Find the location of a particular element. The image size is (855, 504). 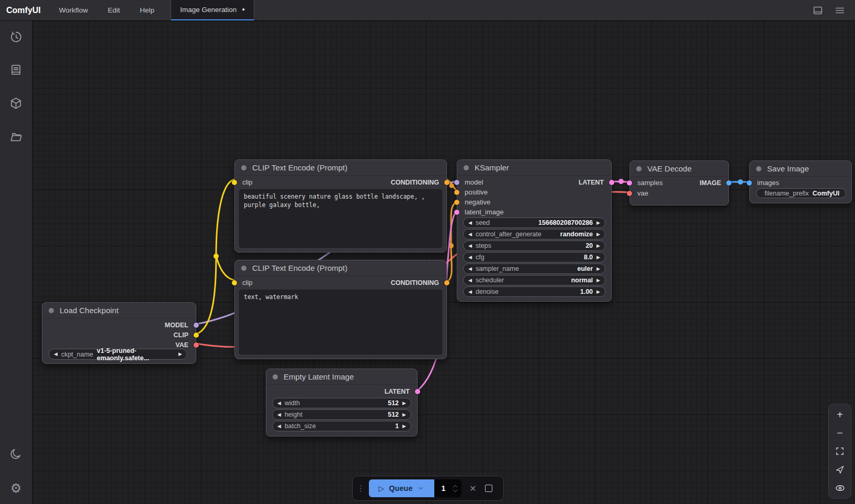

node-clip-text-encode-negative: CLIP Text Encode (Prompt) clip CONDITION… is located at coordinates (341, 310).